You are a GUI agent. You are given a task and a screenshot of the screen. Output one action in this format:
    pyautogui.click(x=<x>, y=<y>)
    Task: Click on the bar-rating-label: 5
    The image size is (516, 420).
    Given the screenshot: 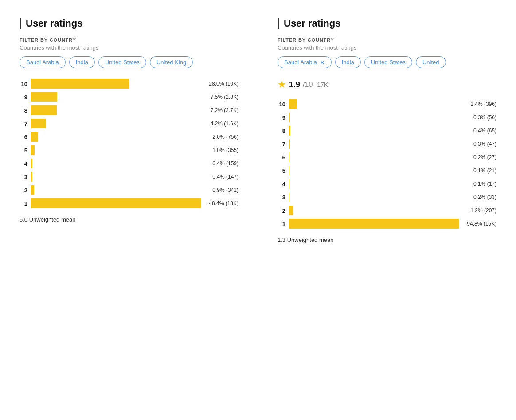 What is the action you would take?
    pyautogui.click(x=281, y=171)
    